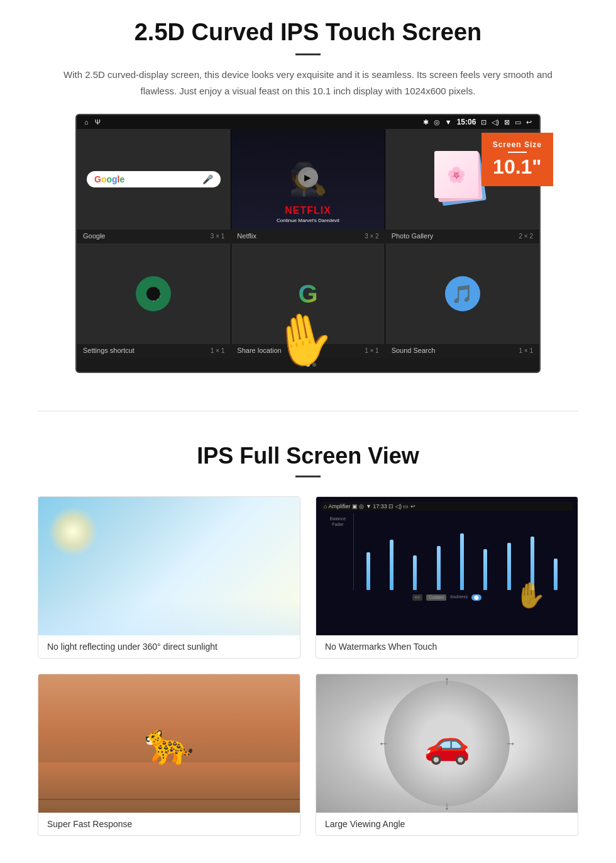  What do you see at coordinates (303, 339) in the screenshot?
I see `hand-pointing-icon: 🤚` at bounding box center [303, 339].